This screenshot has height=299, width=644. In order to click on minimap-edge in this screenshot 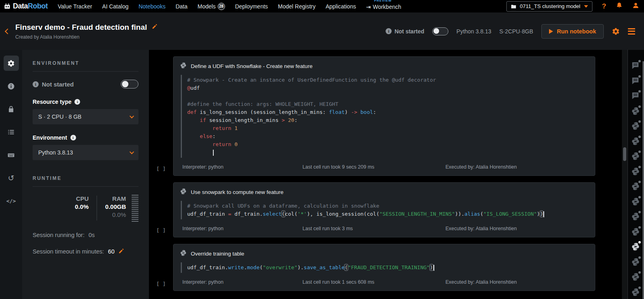, I will do `click(643, 180)`.